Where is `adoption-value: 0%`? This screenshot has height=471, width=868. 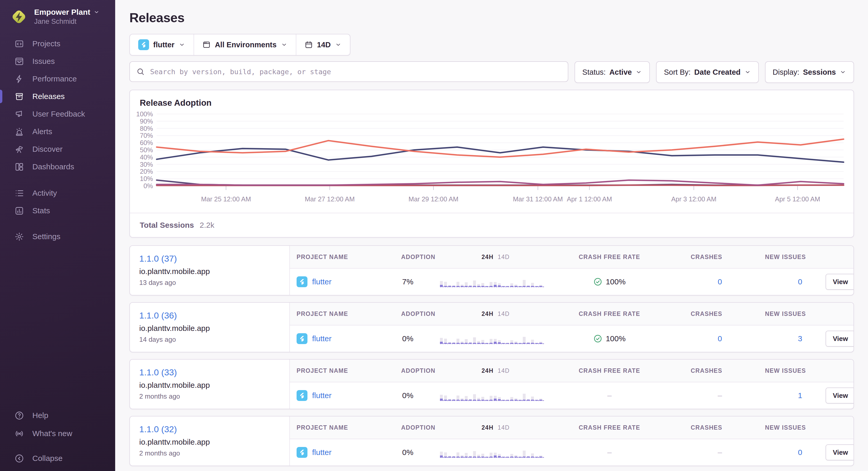
adoption-value: 0% is located at coordinates (421, 339).